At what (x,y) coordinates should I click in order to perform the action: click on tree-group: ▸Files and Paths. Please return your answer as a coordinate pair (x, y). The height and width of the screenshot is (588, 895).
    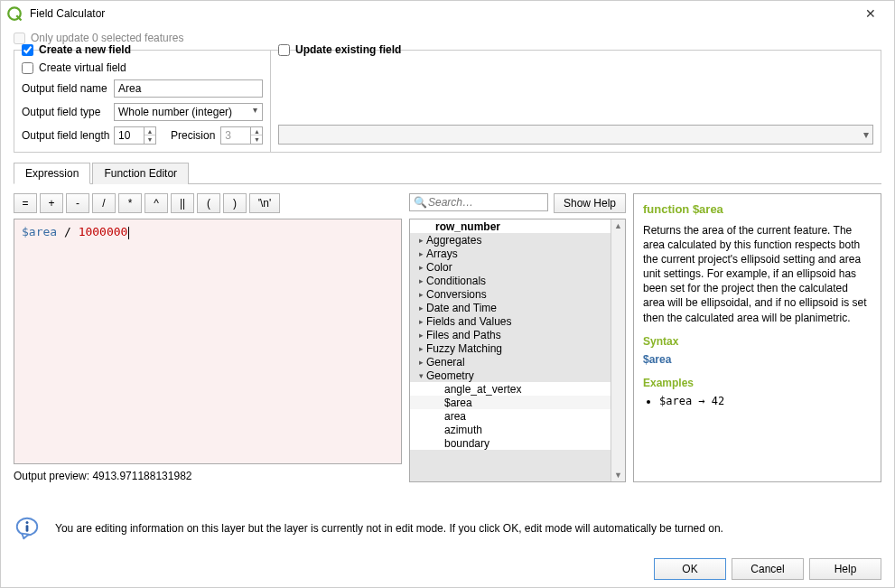
    Looking at the image, I should click on (510, 334).